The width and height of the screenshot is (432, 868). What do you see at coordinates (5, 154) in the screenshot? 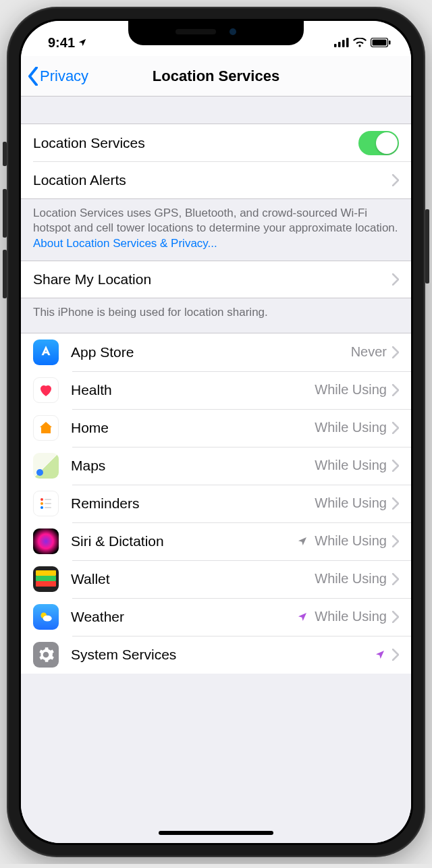
I see `mute-switch` at bounding box center [5, 154].